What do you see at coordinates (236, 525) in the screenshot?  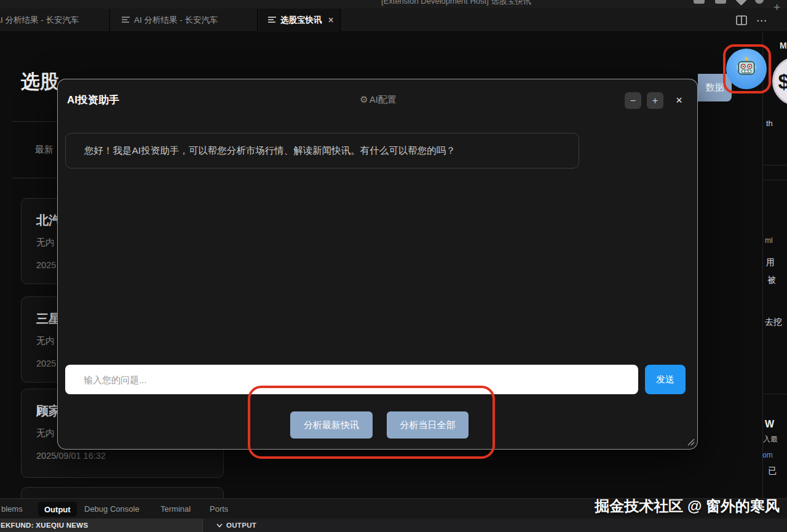 I see `output-dropdown: OUTPUT` at bounding box center [236, 525].